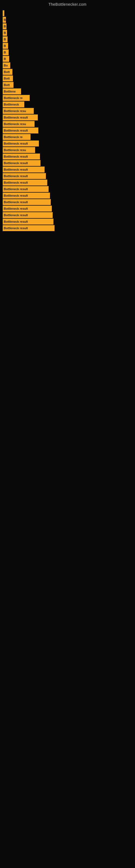 The image size is (135, 868). I want to click on bar-item-21: Bottleneck result, so click(21, 144).